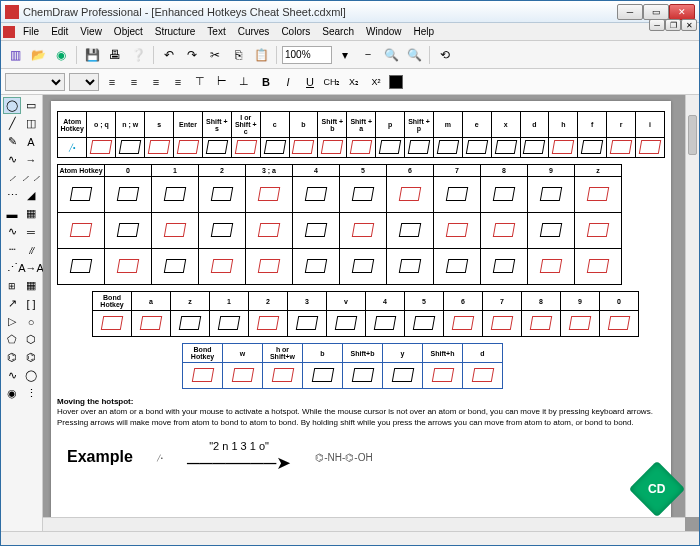  What do you see at coordinates (84, 82) in the screenshot?
I see `size-select` at bounding box center [84, 82].